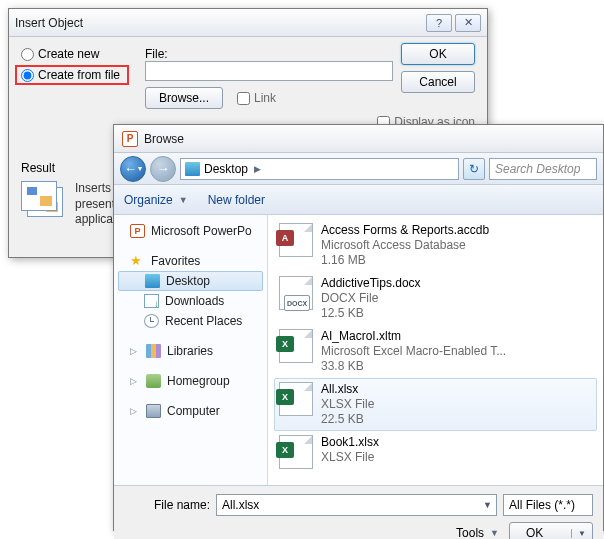 This screenshot has height=539, width=604. Describe the element at coordinates (548, 505) in the screenshot. I see `file-filter-combo: All Files (*.*)` at that location.